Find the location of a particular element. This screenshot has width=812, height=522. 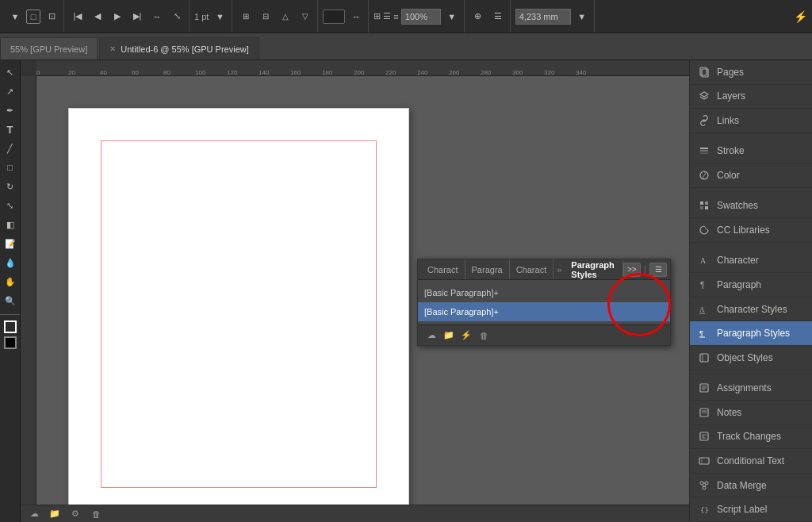

canvas-bottom-bar: ☁ 📁 ⚙ 🗑 is located at coordinates (355, 513).